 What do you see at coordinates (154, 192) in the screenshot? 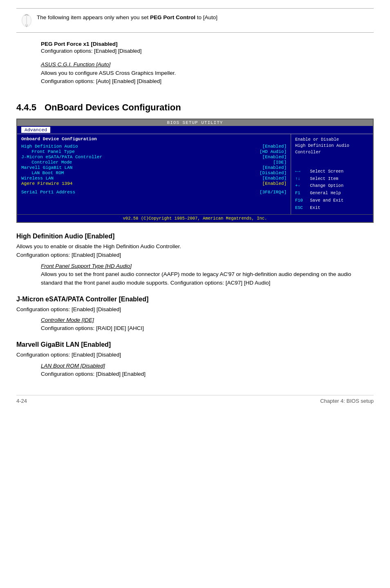
I see `bios-row-serialport: Serial Port1 Address [3F8/IRQ4]` at bounding box center [154, 192].